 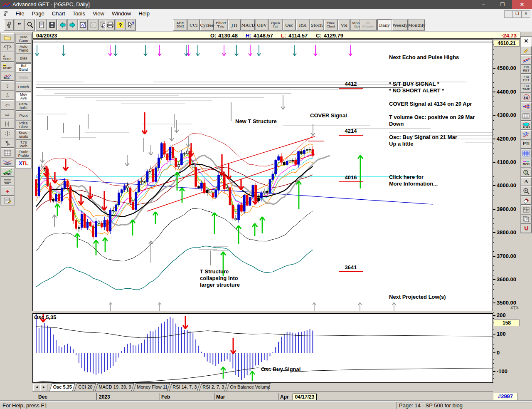 What do you see at coordinates (7, 105) in the screenshot?
I see `arrow-left-button: ⇦` at bounding box center [7, 105].